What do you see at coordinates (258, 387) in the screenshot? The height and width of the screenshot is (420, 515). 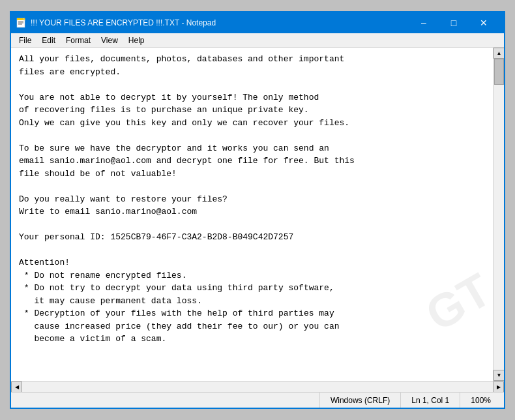 I see `scroll-track-horizontal` at bounding box center [258, 387].